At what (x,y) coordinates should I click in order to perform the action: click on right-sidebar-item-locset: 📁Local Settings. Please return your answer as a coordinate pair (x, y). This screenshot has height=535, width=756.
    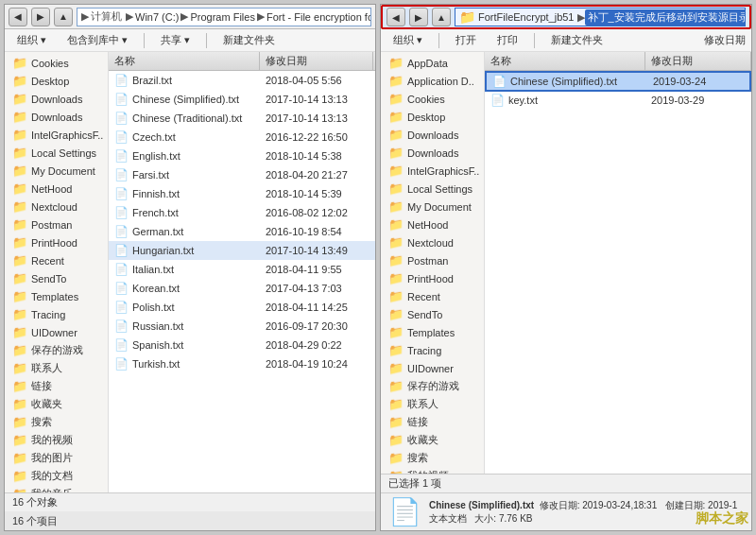
    Looking at the image, I should click on (433, 189).